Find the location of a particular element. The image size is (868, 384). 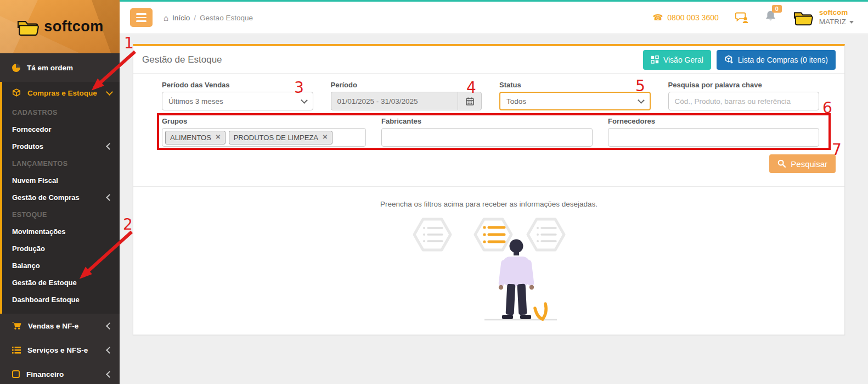

field-keyword: Pesquisa por palavra chave is located at coordinates (744, 96).